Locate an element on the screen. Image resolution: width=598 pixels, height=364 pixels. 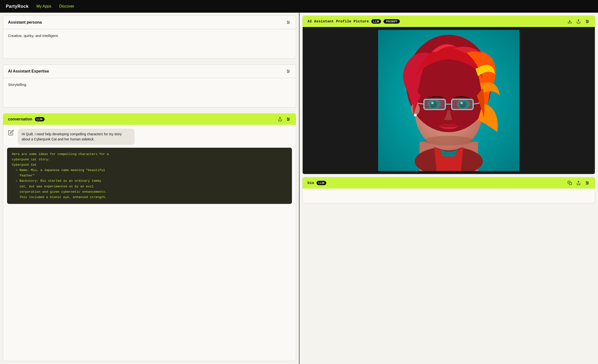
expertise-header: AI Assistant Expertise is located at coordinates (150, 72).